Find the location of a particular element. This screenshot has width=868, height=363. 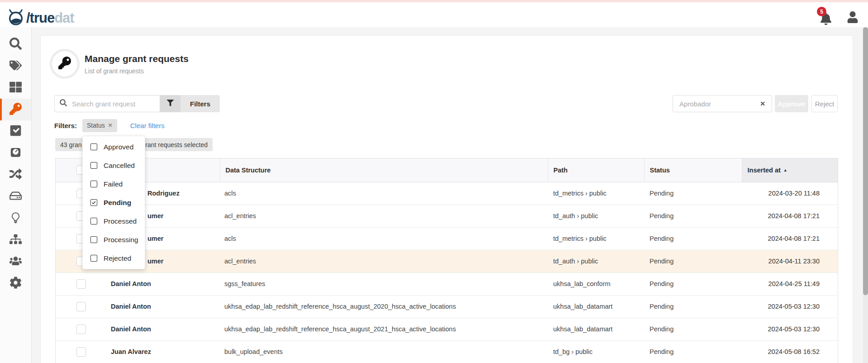

sidebar-item-search is located at coordinates (15, 44).